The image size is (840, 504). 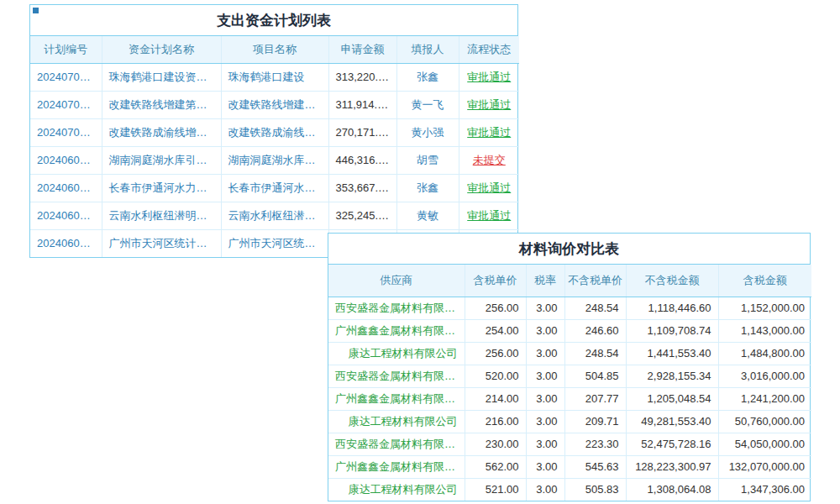 I want to click on table-row: 2024060010长春市伊通河水力发...长春市伊通河水力...353,667…, so click(x=275, y=188).